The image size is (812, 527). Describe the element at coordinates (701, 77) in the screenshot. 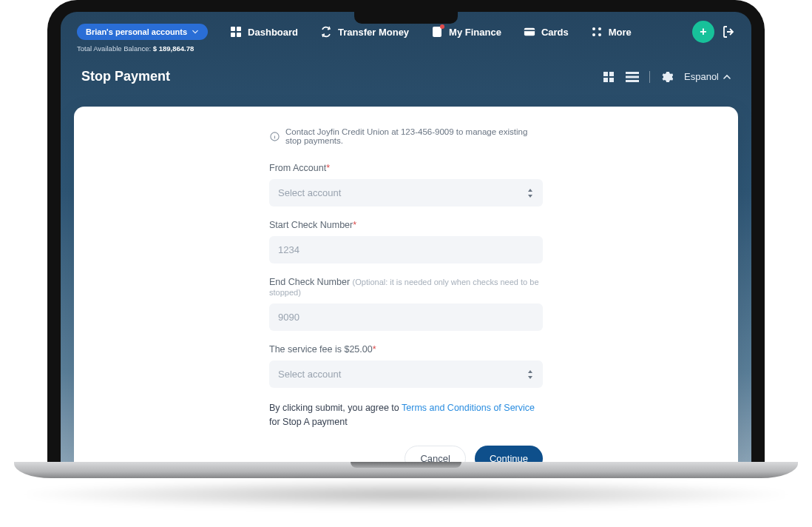

I see `language-label: Espanol` at that location.